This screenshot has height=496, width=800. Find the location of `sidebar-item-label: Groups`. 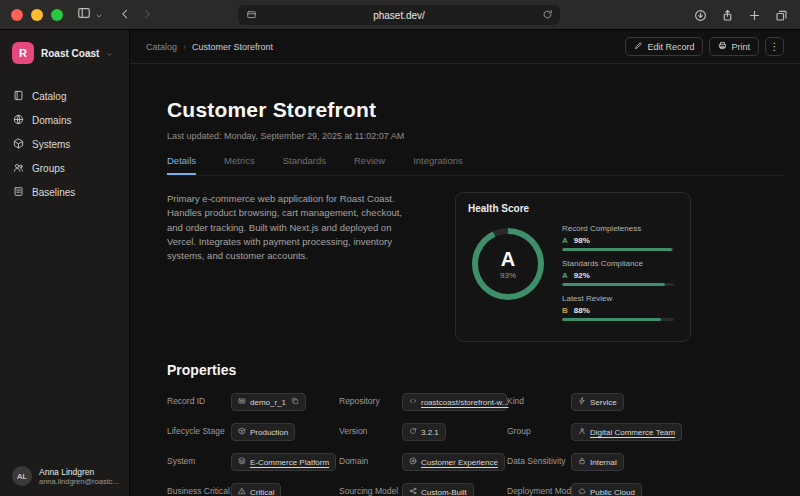

sidebar-item-label: Groups is located at coordinates (48, 168).